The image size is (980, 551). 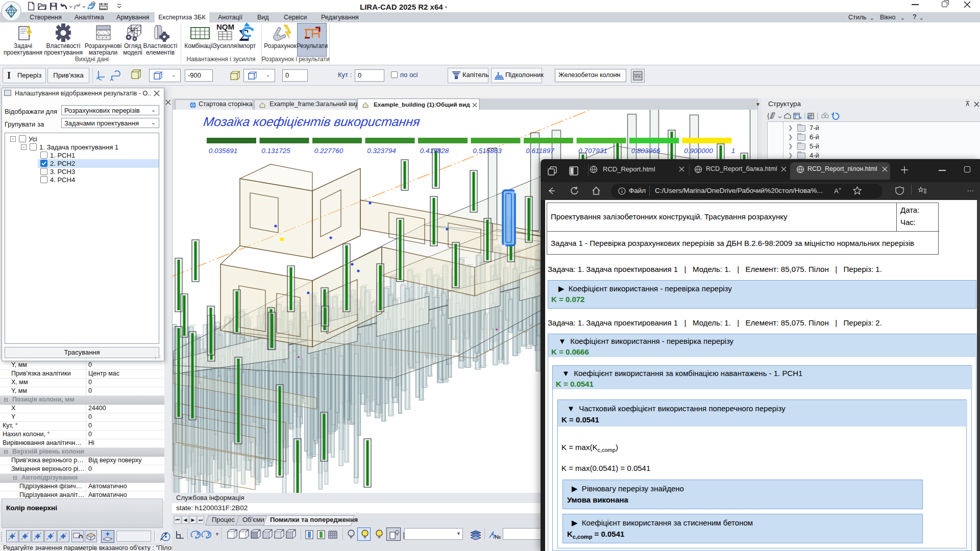 What do you see at coordinates (435, 151) in the screenshot?
I see `svg-text: 0.419828` at bounding box center [435, 151].